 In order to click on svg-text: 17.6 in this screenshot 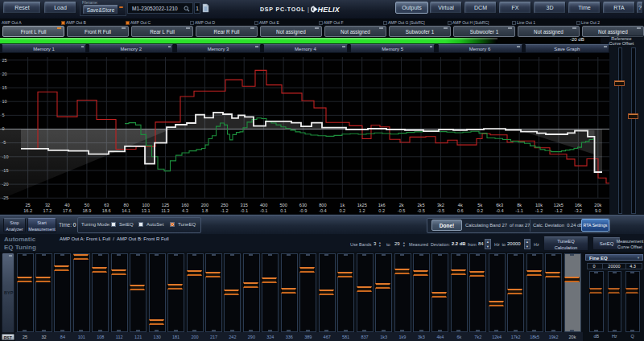, I will do `click(68, 211)`.